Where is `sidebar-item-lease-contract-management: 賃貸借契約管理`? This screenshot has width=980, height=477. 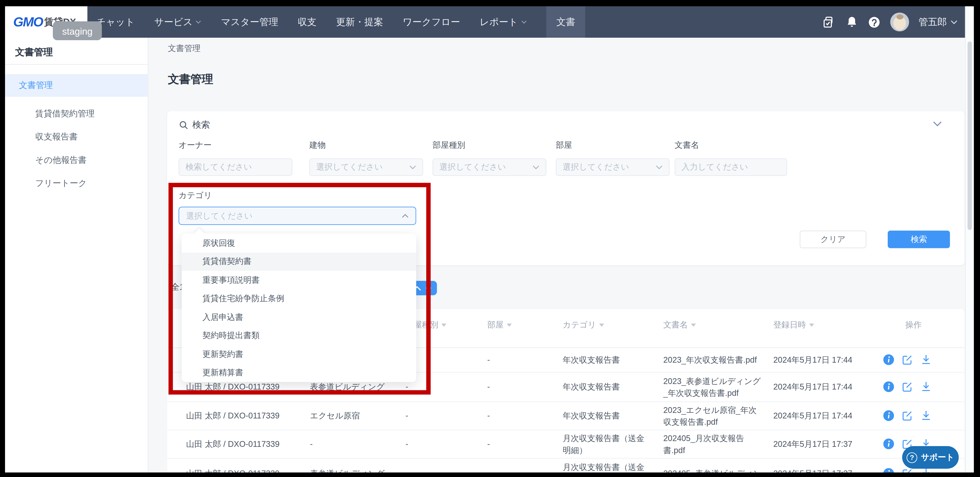 sidebar-item-lease-contract-management: 賃貸借契約管理 is located at coordinates (76, 114).